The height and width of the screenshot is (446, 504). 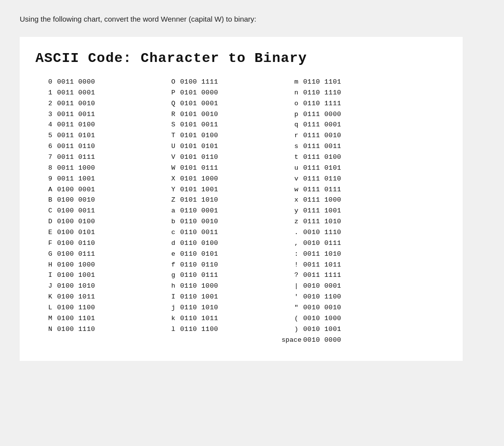 What do you see at coordinates (169, 243) in the screenshot?
I see `ascii-char: d` at bounding box center [169, 243].